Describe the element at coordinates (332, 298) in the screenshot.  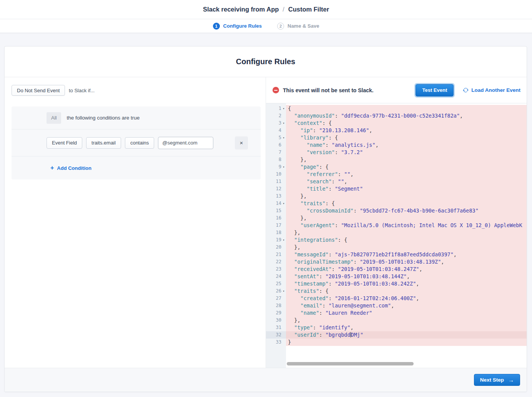
I see `json-punctuation: :` at that location.